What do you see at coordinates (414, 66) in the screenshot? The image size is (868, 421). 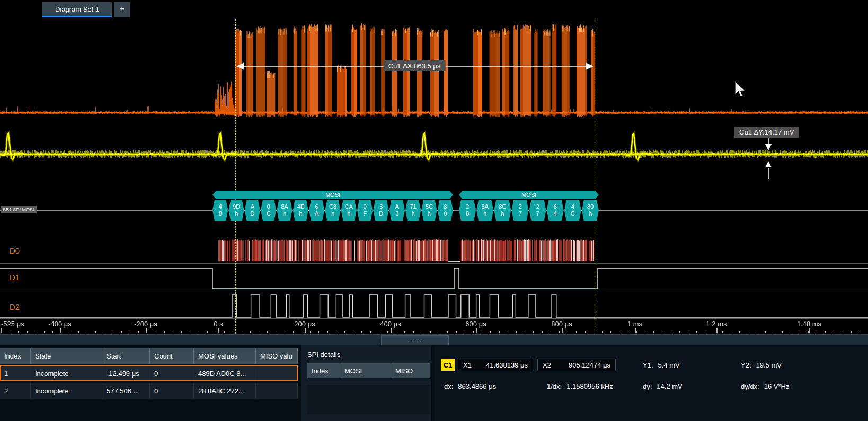 I see `delta-x-label: Cu1 ΔX:863.5 μs` at bounding box center [414, 66].